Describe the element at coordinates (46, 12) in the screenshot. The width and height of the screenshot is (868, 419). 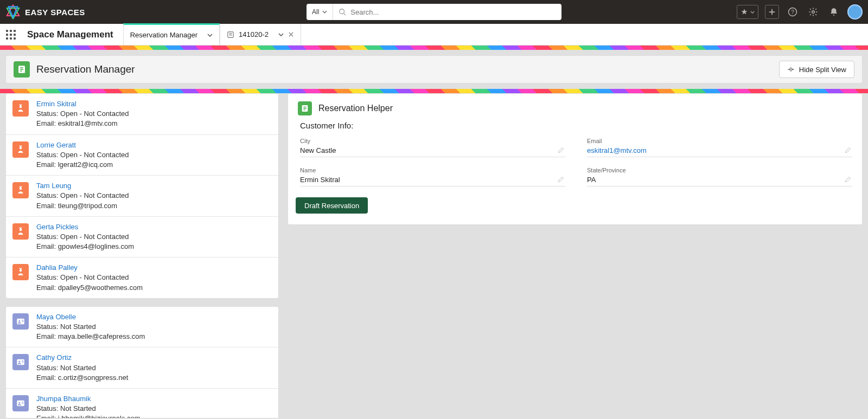
I see `brand-logo: EASY SPACES` at that location.